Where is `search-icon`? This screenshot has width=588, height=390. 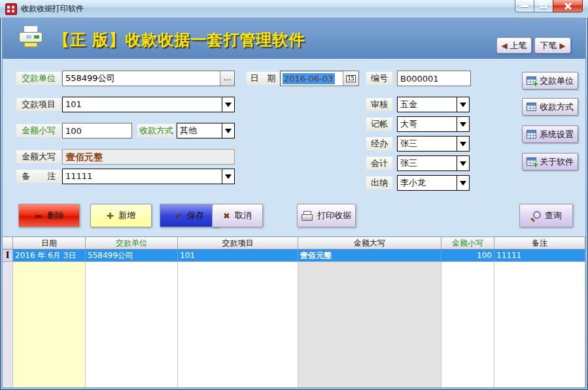
search-icon is located at coordinates (535, 216).